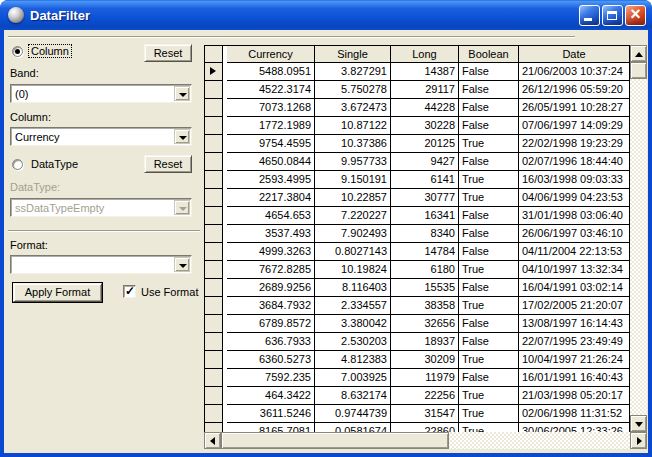 The height and width of the screenshot is (457, 652). Describe the element at coordinates (160, 292) in the screenshot. I see `use-format-checkbox: Use Format` at that location.